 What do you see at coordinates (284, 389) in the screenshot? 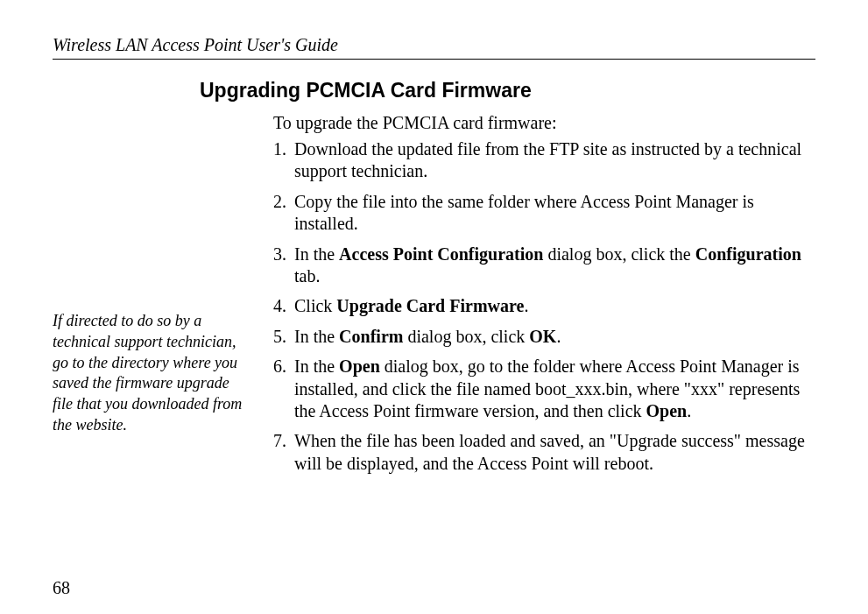
I see `list-number: 6.` at bounding box center [284, 389].